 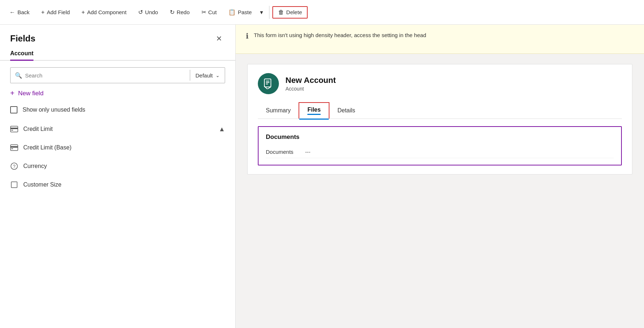 I want to click on field-name-credit-limit: Credit Limit, so click(x=38, y=129).